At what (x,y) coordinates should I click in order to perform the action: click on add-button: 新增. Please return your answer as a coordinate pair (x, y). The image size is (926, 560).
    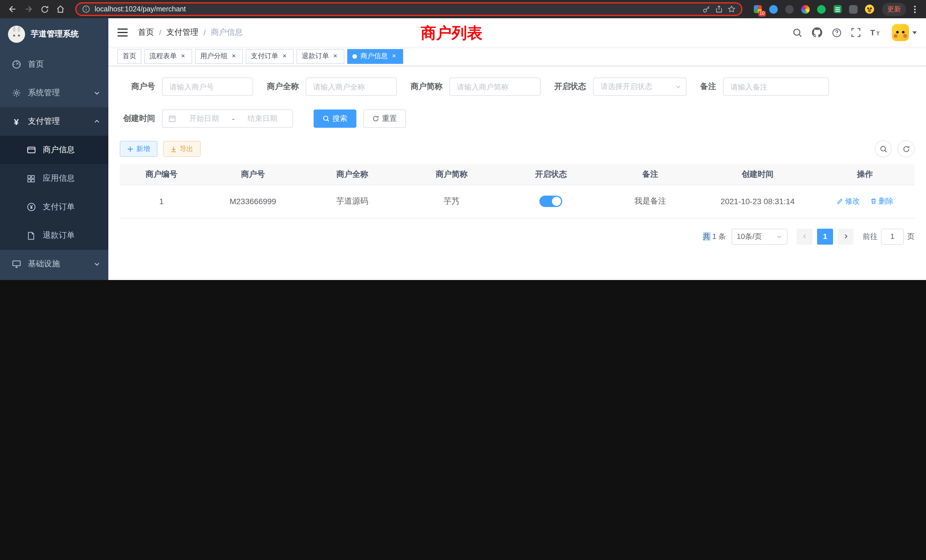
    Looking at the image, I should click on (139, 149).